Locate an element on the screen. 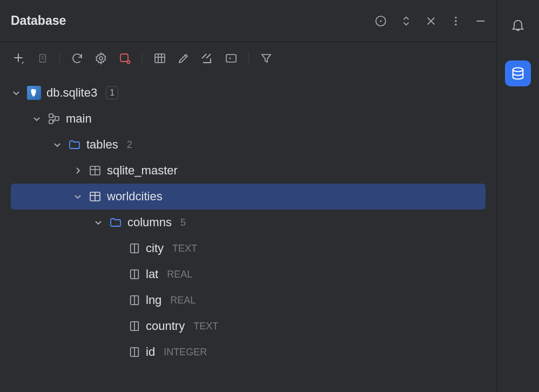  edit-icon is located at coordinates (184, 58).